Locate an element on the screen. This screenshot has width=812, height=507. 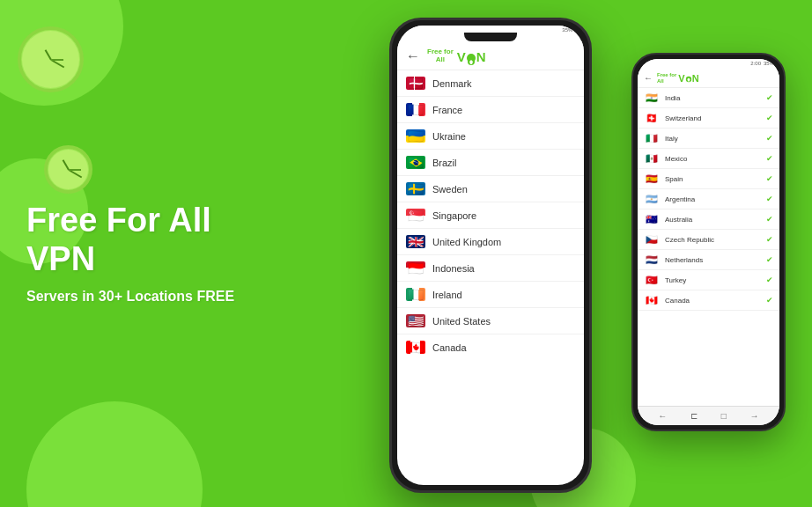
country-list-item-small: 🇮🇳 India ✔ is located at coordinates (708, 99).